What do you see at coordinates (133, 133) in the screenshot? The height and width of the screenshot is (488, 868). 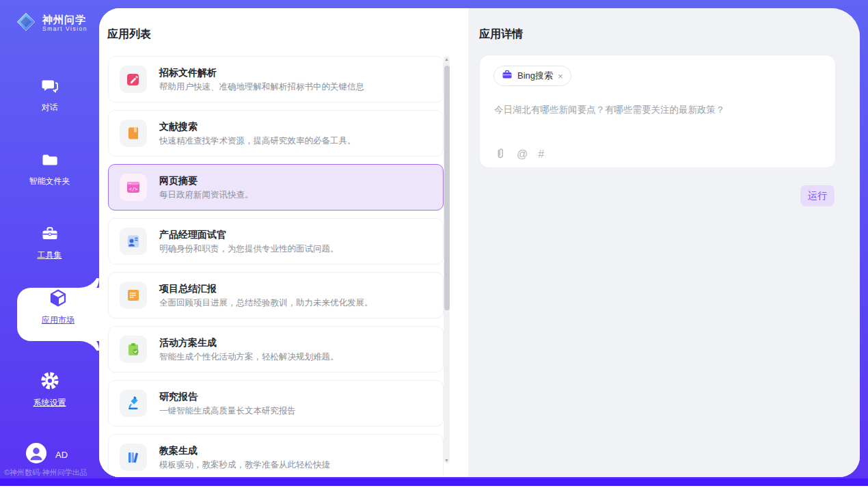 I see `book-icon` at bounding box center [133, 133].